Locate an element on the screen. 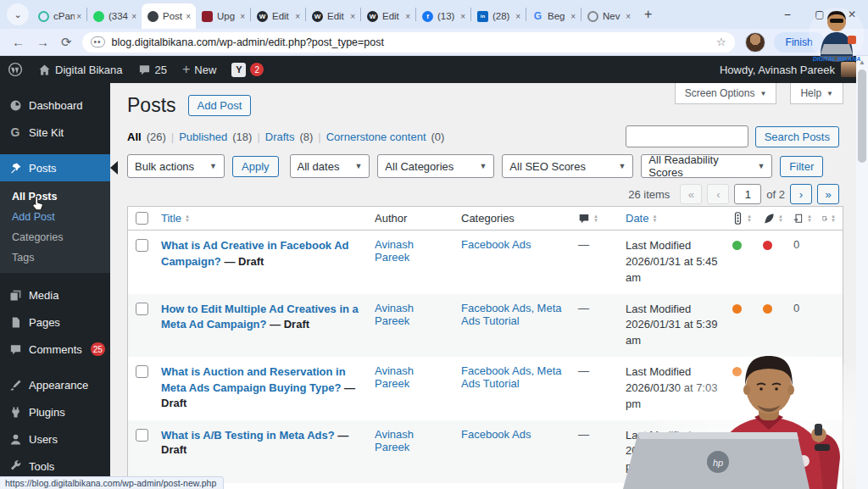  tab-search-button: ⌄ is located at coordinates (18, 14).